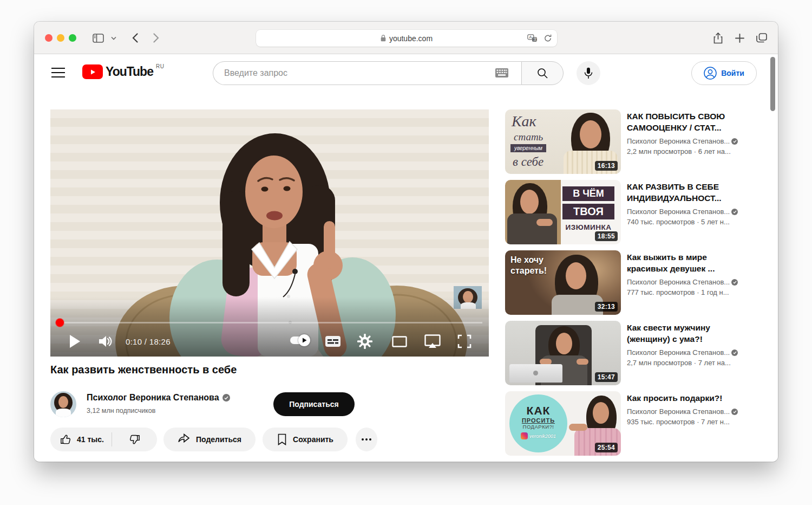 The width and height of the screenshot is (812, 505). Describe the element at coordinates (606, 166) in the screenshot. I see `duration-badge: 16:13` at that location.